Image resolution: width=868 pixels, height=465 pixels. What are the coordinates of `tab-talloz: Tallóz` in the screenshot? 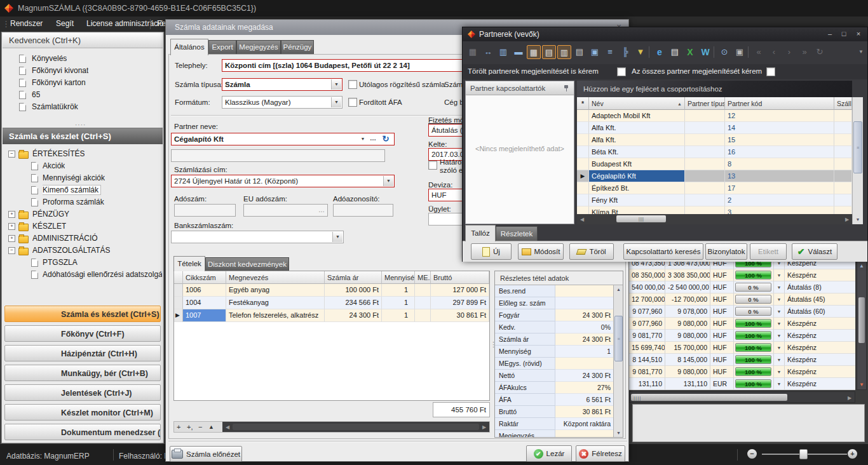 It's located at (480, 233).